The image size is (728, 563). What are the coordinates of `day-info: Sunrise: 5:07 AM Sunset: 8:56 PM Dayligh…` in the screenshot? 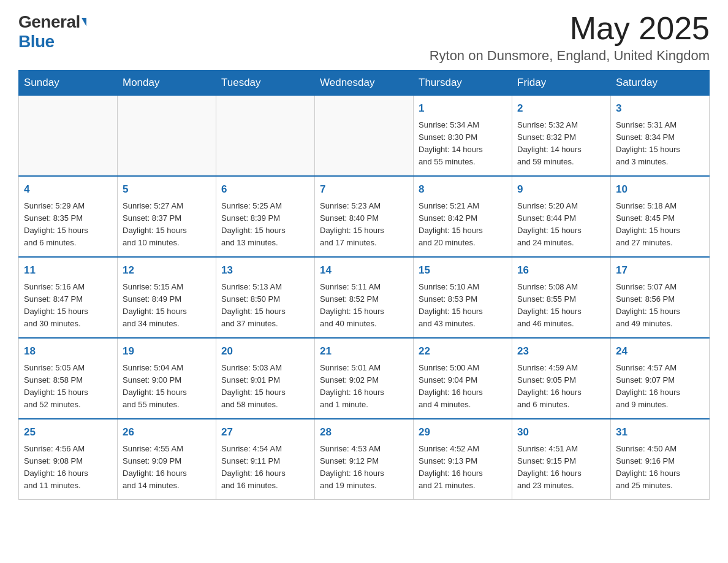 It's located at (660, 305).